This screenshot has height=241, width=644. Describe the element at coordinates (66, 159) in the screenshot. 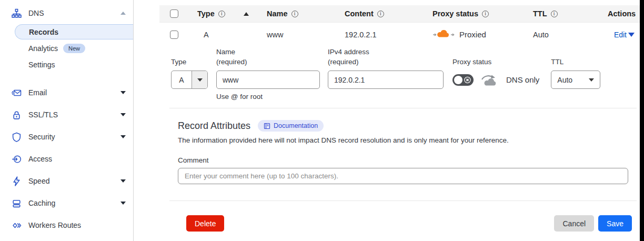

I see `sidebar-item-access: Access` at that location.